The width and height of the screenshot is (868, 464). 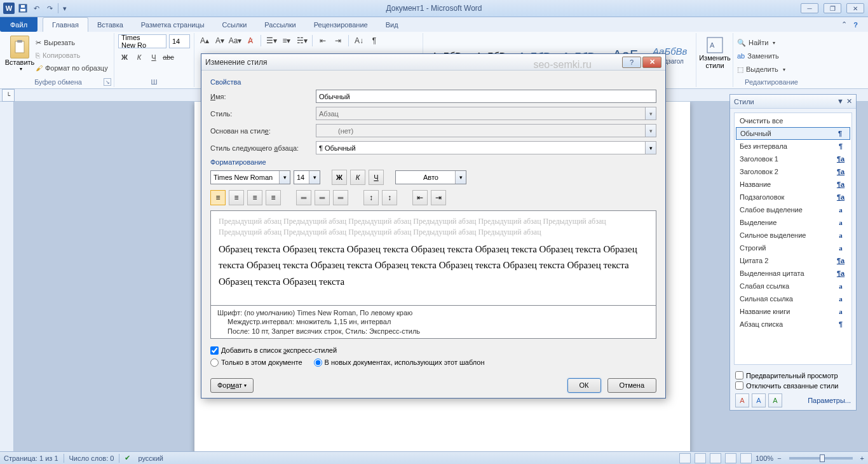 What do you see at coordinates (771, 69) in the screenshot?
I see `select-button: ⬚Выделить▾` at bounding box center [771, 69].